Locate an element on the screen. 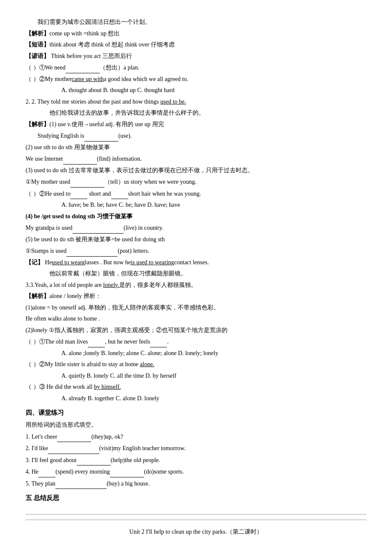 This screenshot has width=392, height=555. jiexi3-q3-line: （ ）③ He did the work all by himself. is located at coordinates (196, 387).